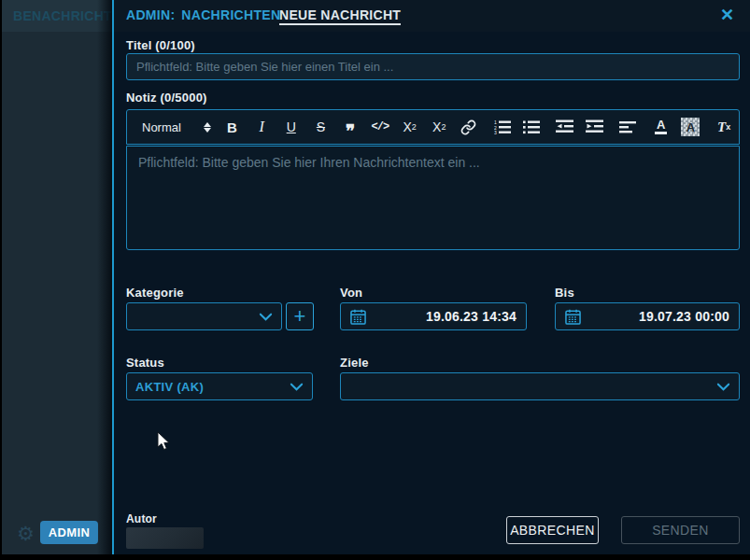  I want to click on send-button: SENDEN, so click(680, 530).